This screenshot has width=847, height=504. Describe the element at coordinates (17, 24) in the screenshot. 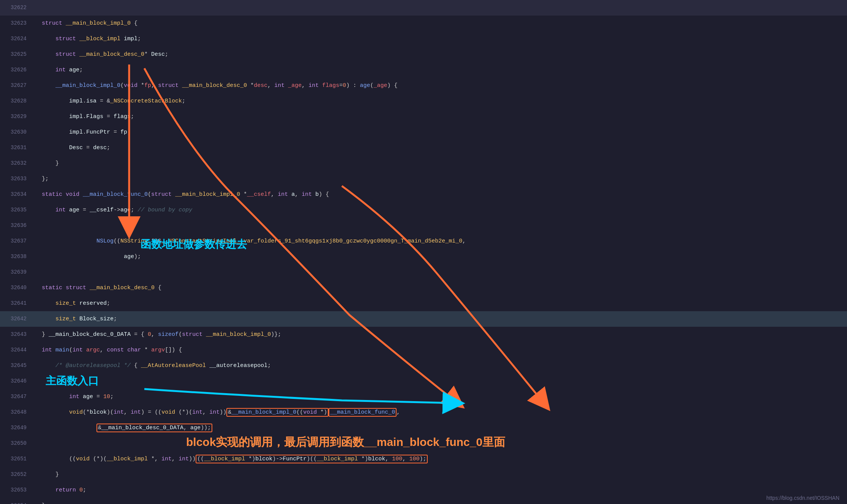

I see `line-number: 32623` at that location.